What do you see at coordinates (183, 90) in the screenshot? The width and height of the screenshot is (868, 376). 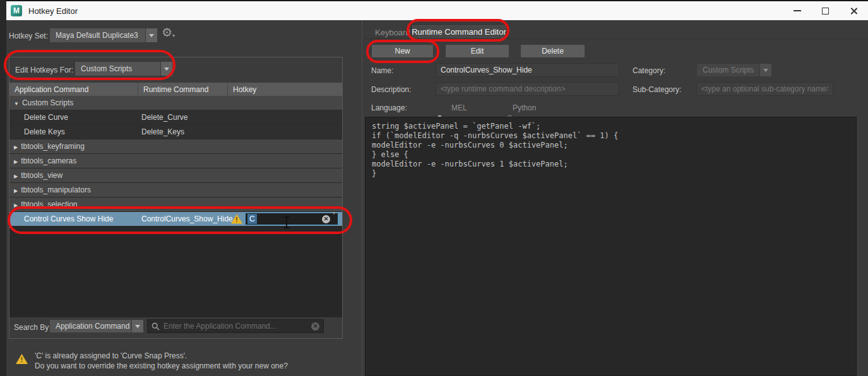 I see `column-header-runtime-command: Runtime Command` at bounding box center [183, 90].